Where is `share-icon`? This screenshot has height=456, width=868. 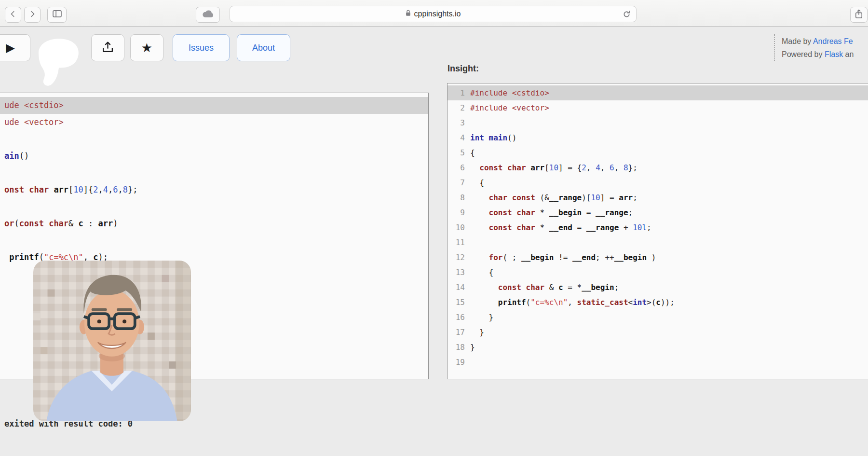
share-icon is located at coordinates (859, 15).